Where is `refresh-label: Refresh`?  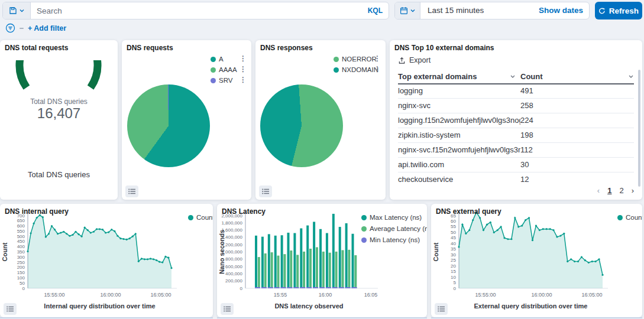
refresh-label: Refresh is located at coordinates (624, 11).